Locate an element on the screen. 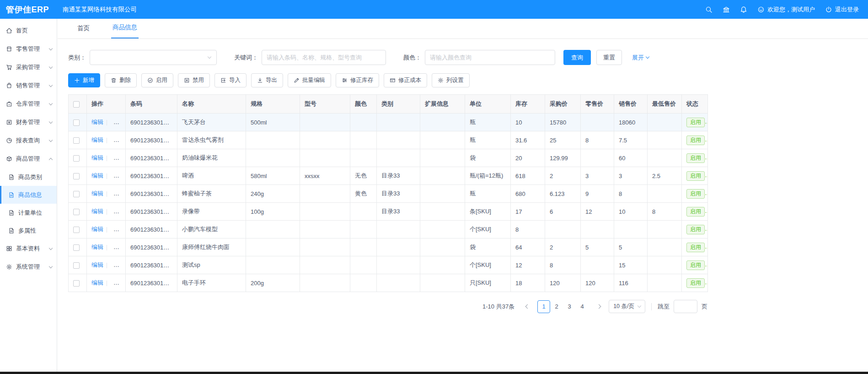  cell-status: 启用 is located at coordinates (695, 158).